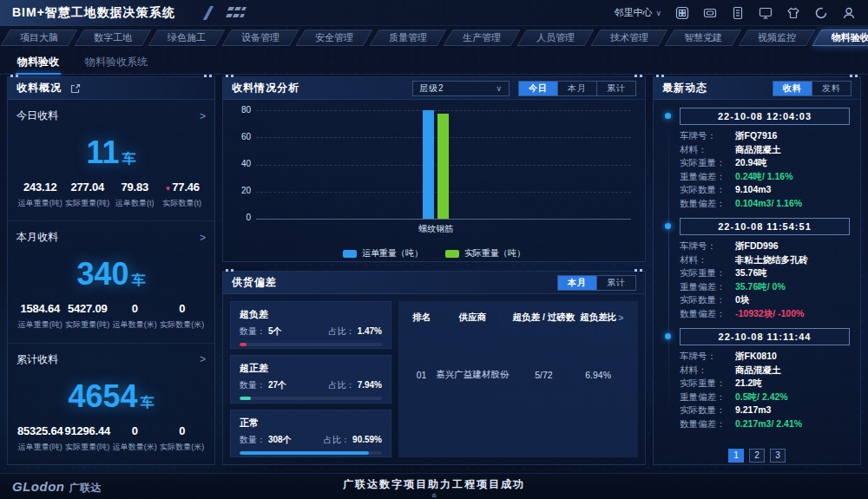 The image size is (868, 499). What do you see at coordinates (99, 13) in the screenshot?
I see `app-title-wrap: BIM+智慧工地数据决策系统` at bounding box center [99, 13].